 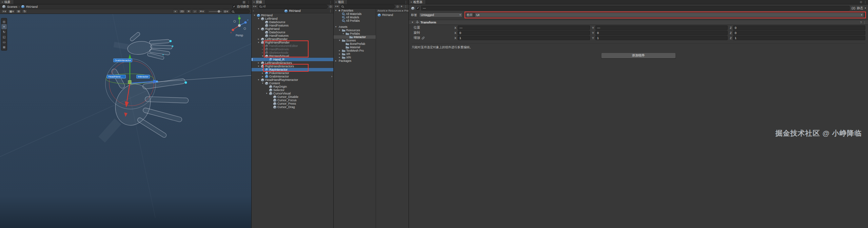 I want to click on hierarchy-row: ▸SkeletonNode, so click(x=292, y=53).